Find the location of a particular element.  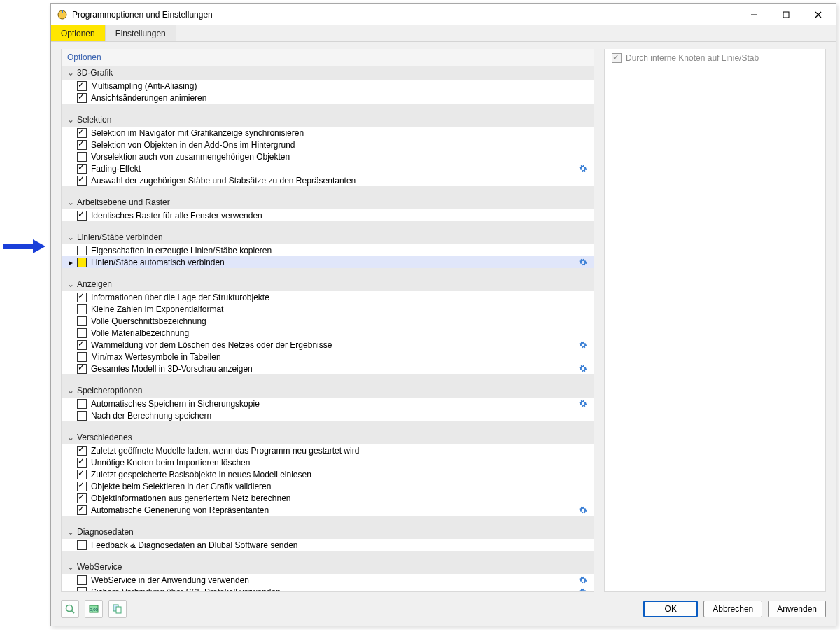

option-select-related-members: Auswahl der zugehörigen Stäbe und Stabsä… is located at coordinates (328, 181).